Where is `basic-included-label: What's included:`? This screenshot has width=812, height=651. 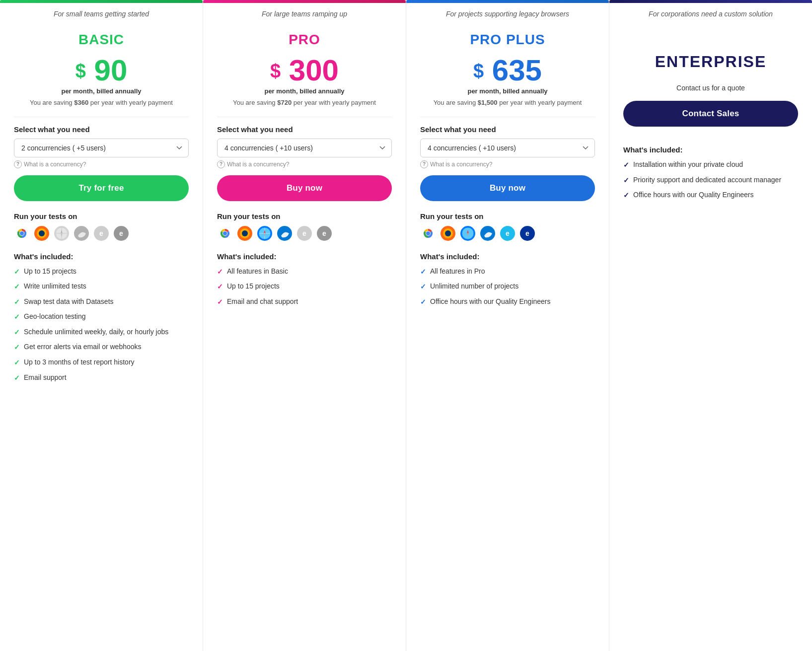
basic-included-label: What's included: is located at coordinates (101, 256).